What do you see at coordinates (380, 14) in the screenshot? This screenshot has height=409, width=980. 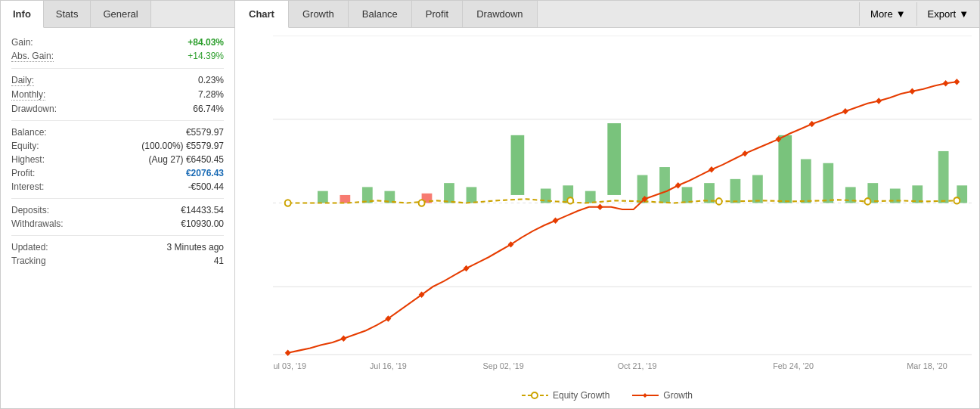 I see `chart-tab-balance: Balance` at bounding box center [380, 14].